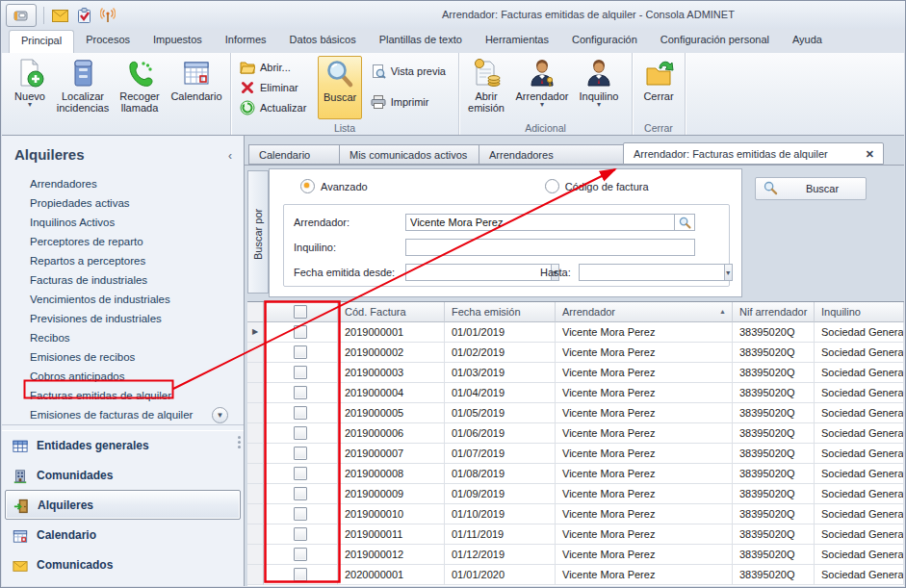 This screenshot has height=588, width=906. Describe the element at coordinates (576, 393) in the screenshot. I see `table-row: 201900000401/04/2019Vicente Mora Perez38…` at that location.